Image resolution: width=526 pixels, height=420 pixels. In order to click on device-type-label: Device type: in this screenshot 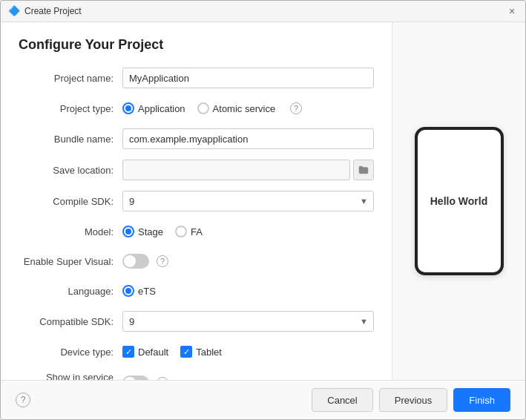, I will do `click(70, 352)`.